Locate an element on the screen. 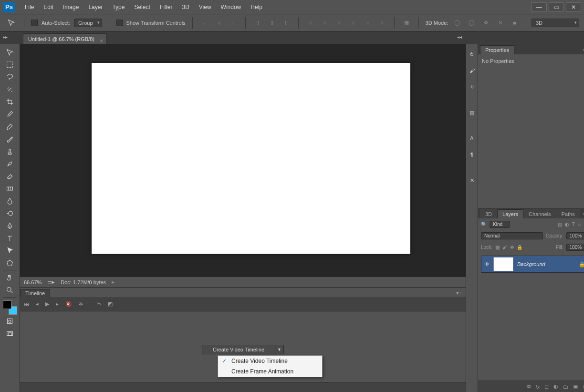 This screenshot has width=584, height=392. workspace-dropdown: 3D is located at coordinates (555, 23).